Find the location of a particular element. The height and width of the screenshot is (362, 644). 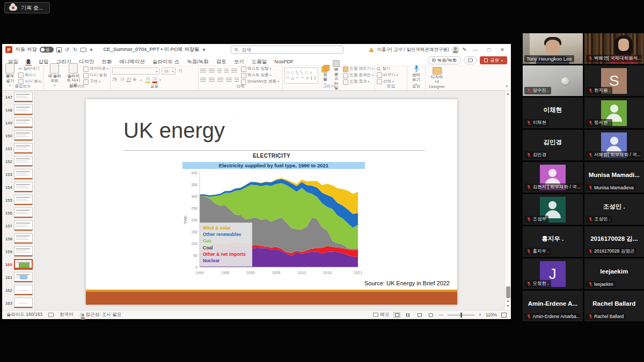

save-icon is located at coordinates (59, 50).